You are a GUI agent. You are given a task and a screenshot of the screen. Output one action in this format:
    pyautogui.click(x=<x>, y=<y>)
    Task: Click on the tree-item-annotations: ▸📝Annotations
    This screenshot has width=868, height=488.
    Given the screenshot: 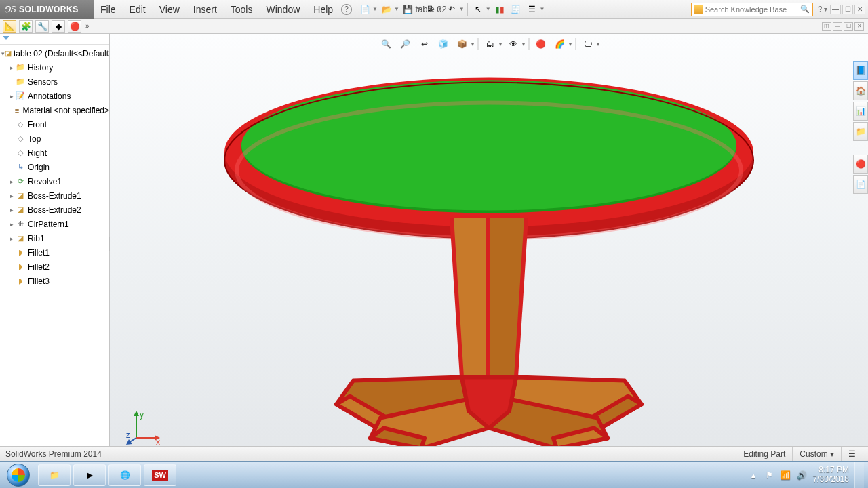 What is the action you would take?
    pyautogui.click(x=54, y=96)
    